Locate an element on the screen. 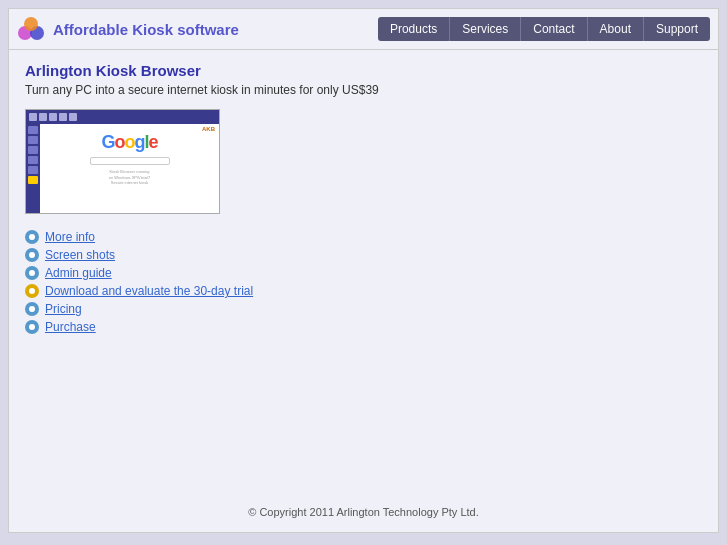 This screenshot has width=727, height=545. link-item: Purchase is located at coordinates (364, 327).